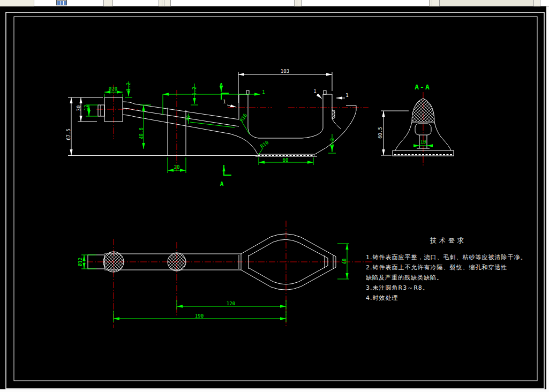  Describe the element at coordinates (454, 298) in the screenshot. I see `tech-requirement-item: 4.时效处理` at that location.